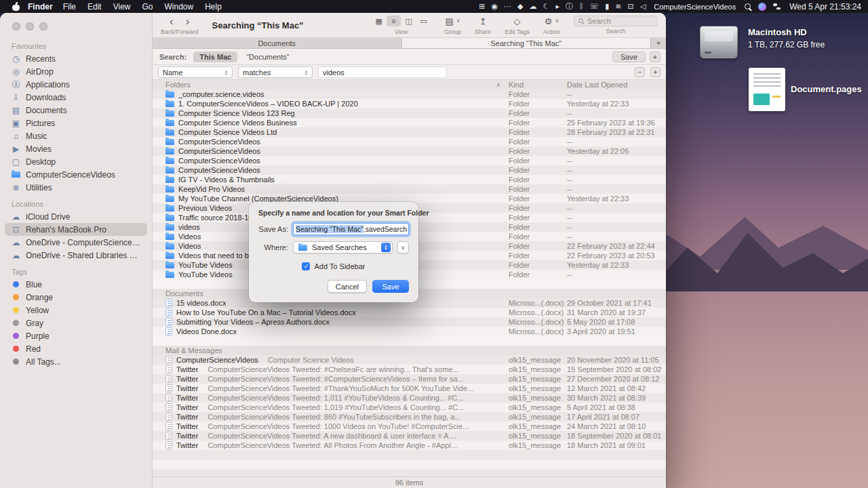 The image size is (868, 488). What do you see at coordinates (410, 417) in the screenshot?
I see `list-row: TwitterComputerScienceVideos Tweeted: 86…` at bounding box center [410, 417].